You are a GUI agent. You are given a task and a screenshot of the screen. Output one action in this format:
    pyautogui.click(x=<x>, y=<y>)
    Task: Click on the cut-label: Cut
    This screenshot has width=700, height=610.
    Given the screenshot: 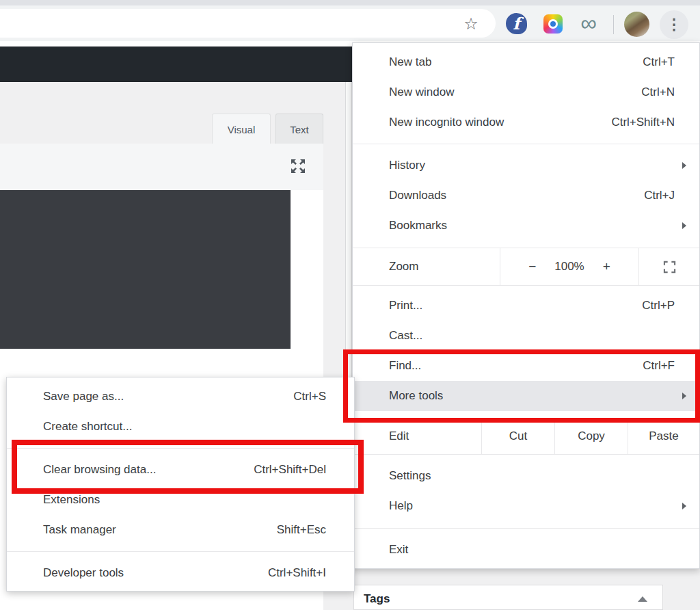 What is the action you would take?
    pyautogui.click(x=518, y=436)
    